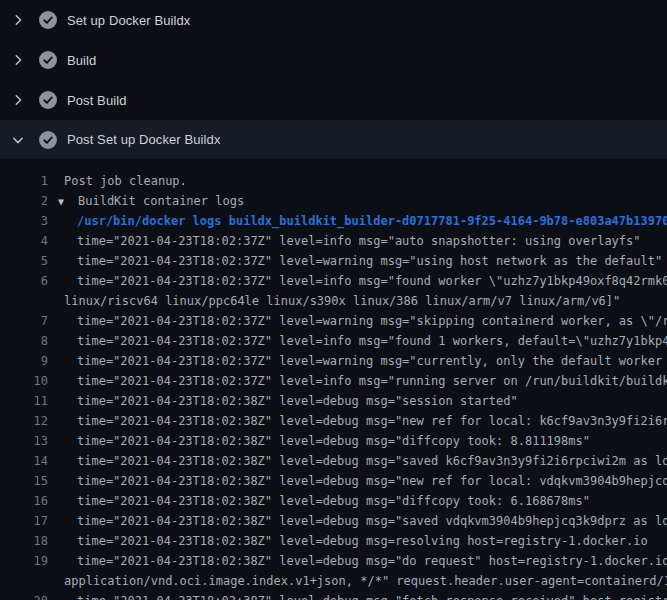  Describe the element at coordinates (24, 501) in the screenshot. I see `log-line-number: 16` at that location.